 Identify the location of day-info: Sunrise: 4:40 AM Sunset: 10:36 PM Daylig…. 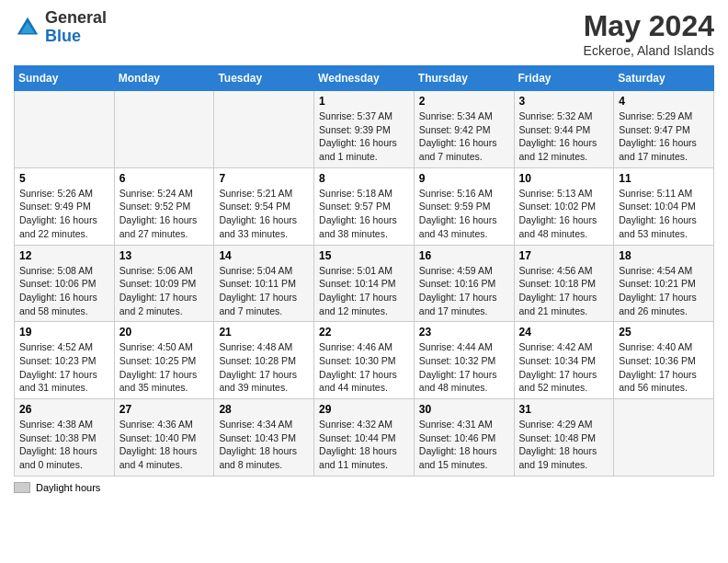
(664, 368).